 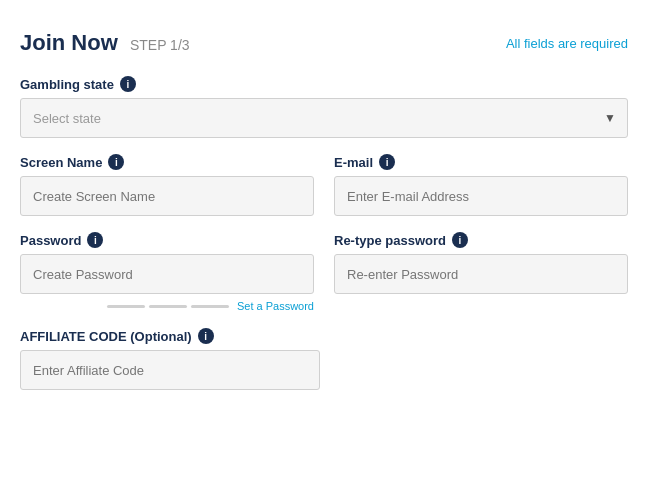 I want to click on password-info-icon: i, so click(x=95, y=240).